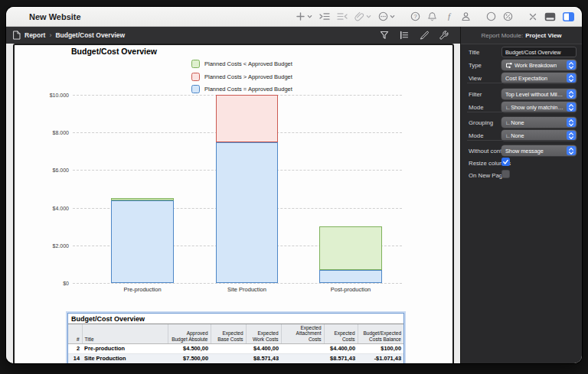 This screenshot has height=374, width=588. What do you see at coordinates (189, 349) in the screenshot?
I see `table-cell: $4.500,00` at bounding box center [189, 349].